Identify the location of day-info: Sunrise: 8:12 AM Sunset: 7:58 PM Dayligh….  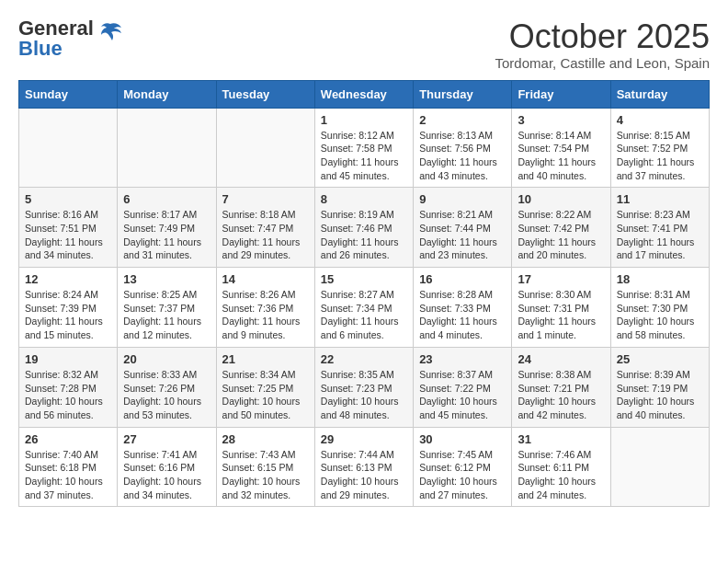
(364, 156).